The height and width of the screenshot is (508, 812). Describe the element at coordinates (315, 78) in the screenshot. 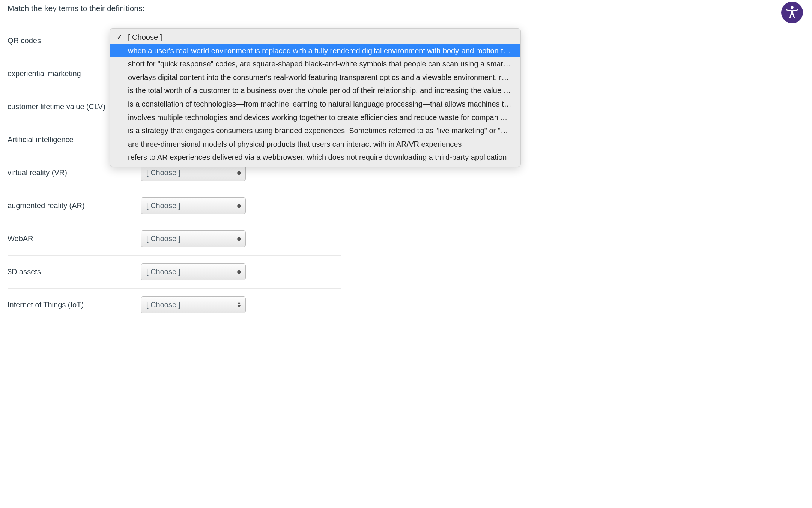

I see `dropdown-option: overlays digital content into the consum…` at that location.